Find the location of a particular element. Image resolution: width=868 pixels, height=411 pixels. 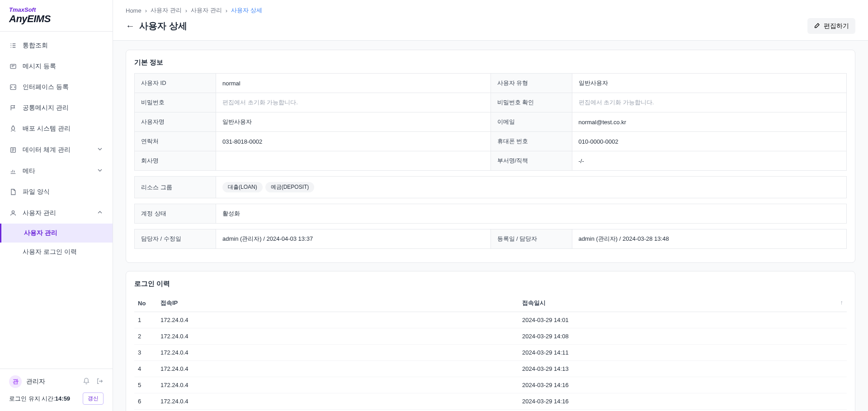

logo: TmaxSoft AnyEIMS is located at coordinates (56, 16).